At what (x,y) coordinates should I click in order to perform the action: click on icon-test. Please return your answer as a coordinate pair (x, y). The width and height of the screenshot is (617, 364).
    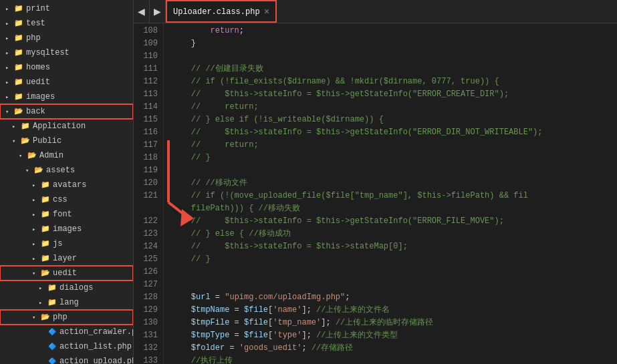
    Looking at the image, I should click on (19, 23).